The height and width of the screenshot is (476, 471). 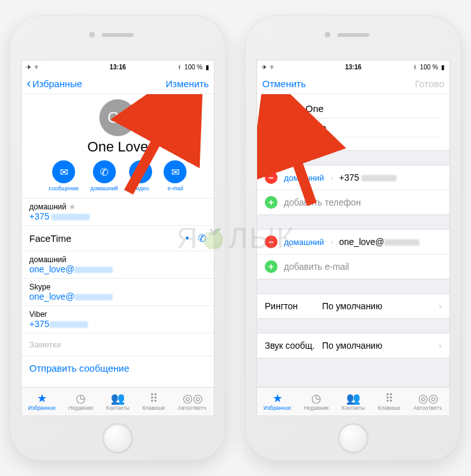 What do you see at coordinates (39, 216) in the screenshot?
I see `phone-number: +375` at bounding box center [39, 216].